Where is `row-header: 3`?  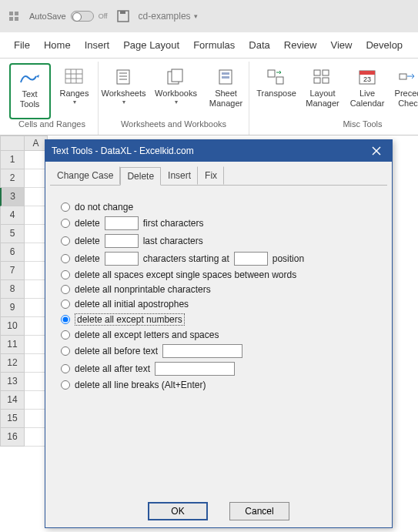
row-header: 3 is located at coordinates (12, 197).